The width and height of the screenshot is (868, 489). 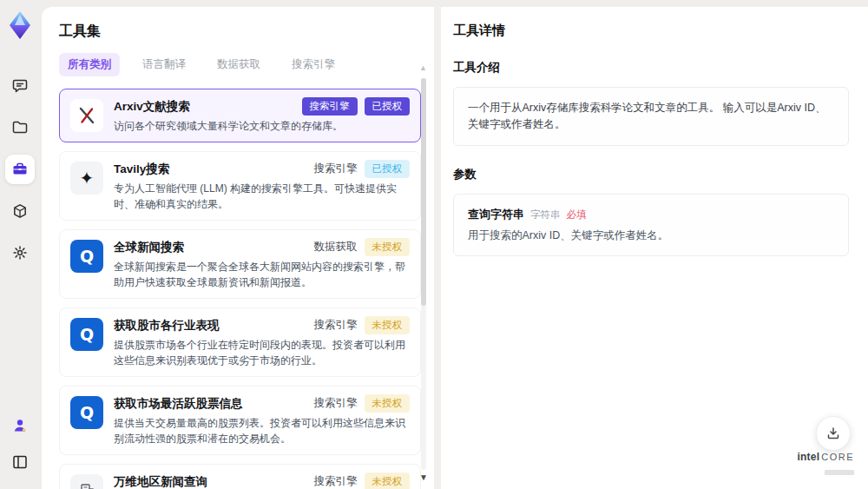 I want to click on intel-ultra-mark, so click(x=839, y=472).